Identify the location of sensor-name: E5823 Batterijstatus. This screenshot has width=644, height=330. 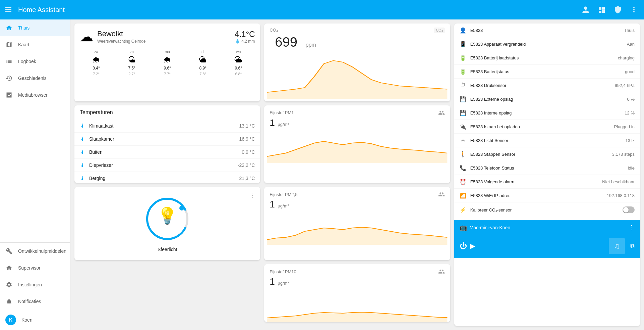
(546, 72).